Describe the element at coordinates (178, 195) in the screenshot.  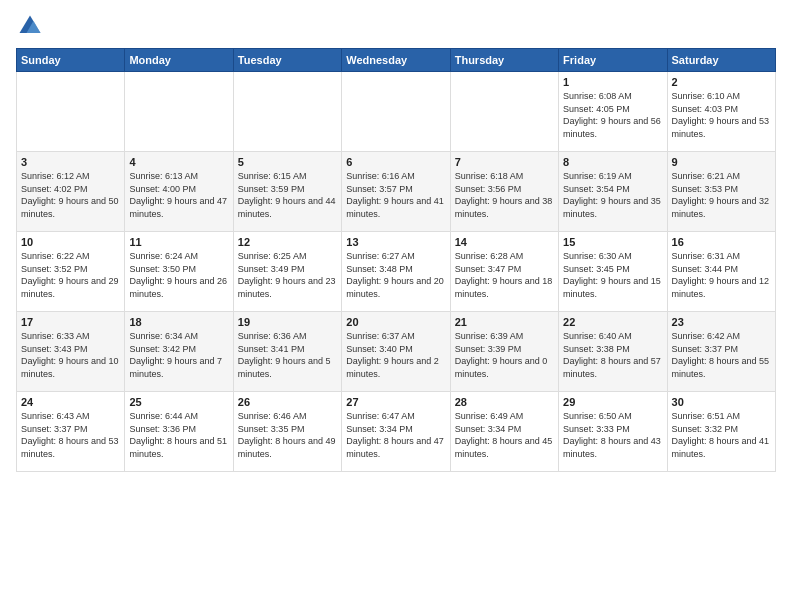
I see `day-info: Sunrise: 6:13 AMSunset: 4:00 PMDaylight:…` at that location.